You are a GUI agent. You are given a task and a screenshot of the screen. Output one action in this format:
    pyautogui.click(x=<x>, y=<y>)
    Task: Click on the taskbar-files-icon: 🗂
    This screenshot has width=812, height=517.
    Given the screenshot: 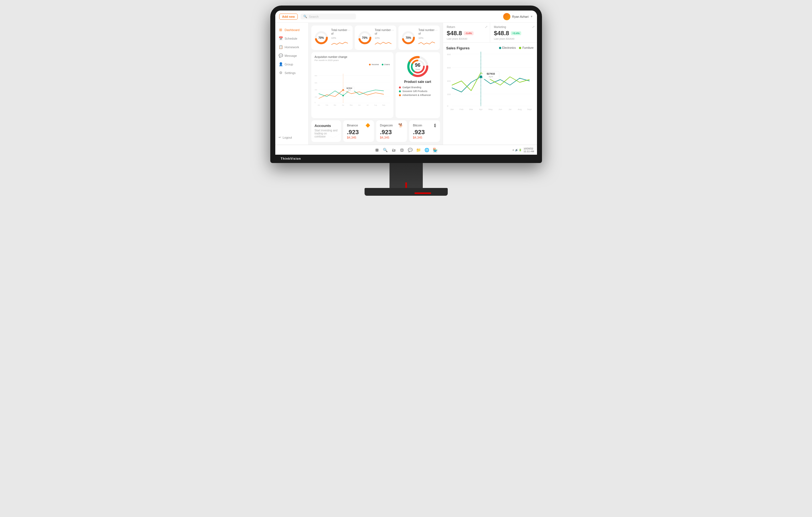 What is the action you would take?
    pyautogui.click(x=394, y=150)
    